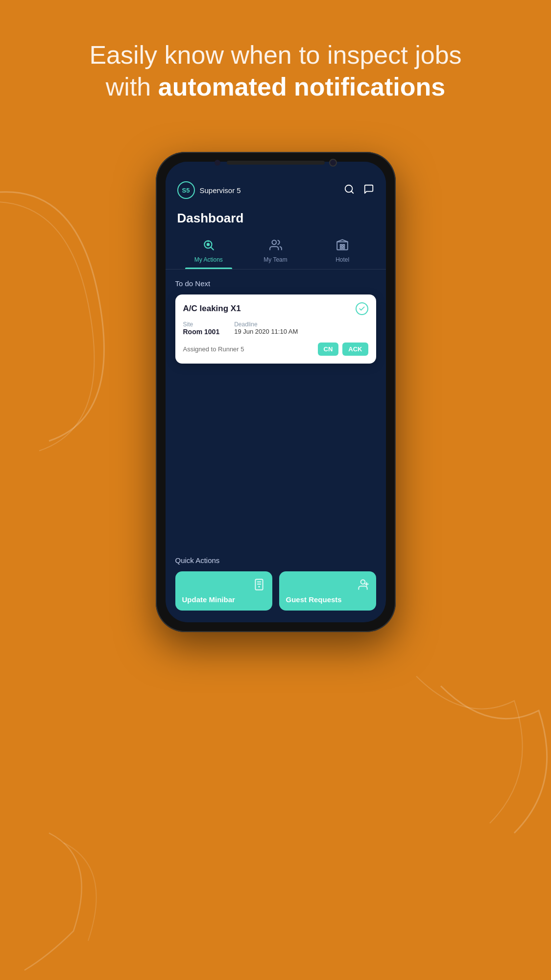 This screenshot has height=980, width=551. What do you see at coordinates (276, 329) in the screenshot?
I see `task-card: A/C leaking X1 Site Room 1001` at bounding box center [276, 329].